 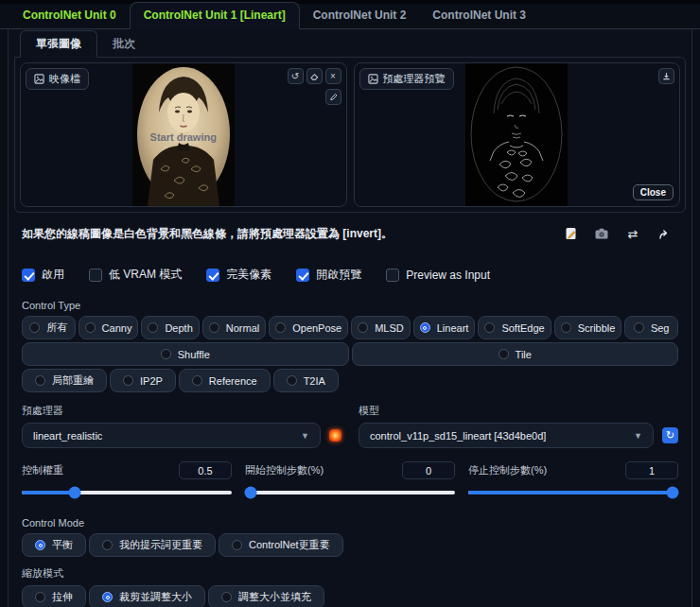 What do you see at coordinates (64, 380) in the screenshot?
I see `control-type-inpaint: 局部重繪` at bounding box center [64, 380].